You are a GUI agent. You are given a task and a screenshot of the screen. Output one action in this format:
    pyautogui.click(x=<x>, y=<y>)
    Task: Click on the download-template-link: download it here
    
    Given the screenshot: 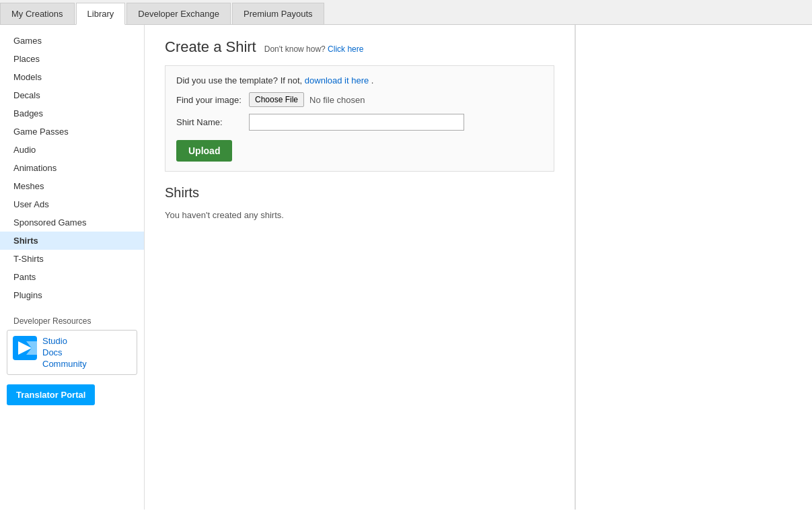 What is the action you would take?
    pyautogui.click(x=336, y=81)
    